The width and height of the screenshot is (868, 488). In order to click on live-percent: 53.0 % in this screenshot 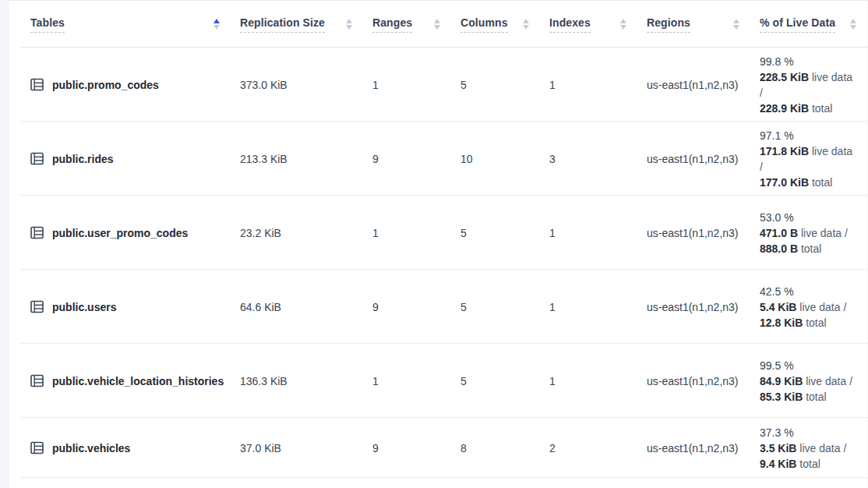, I will do `click(809, 217)`.